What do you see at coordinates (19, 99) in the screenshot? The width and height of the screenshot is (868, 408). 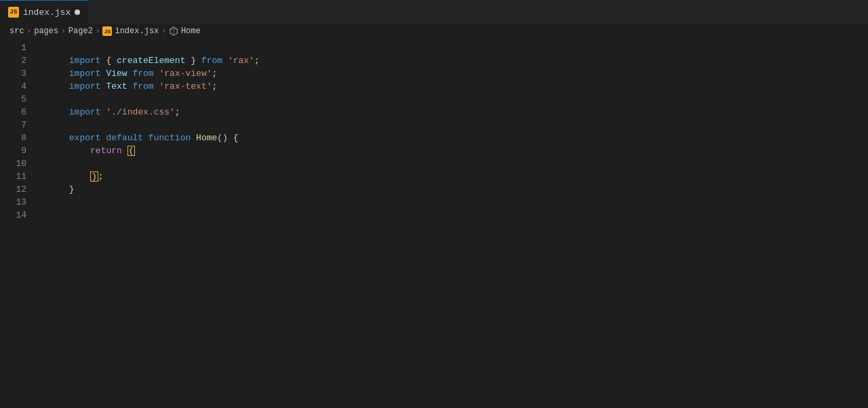 I see `line-number-5: 5` at bounding box center [19, 99].